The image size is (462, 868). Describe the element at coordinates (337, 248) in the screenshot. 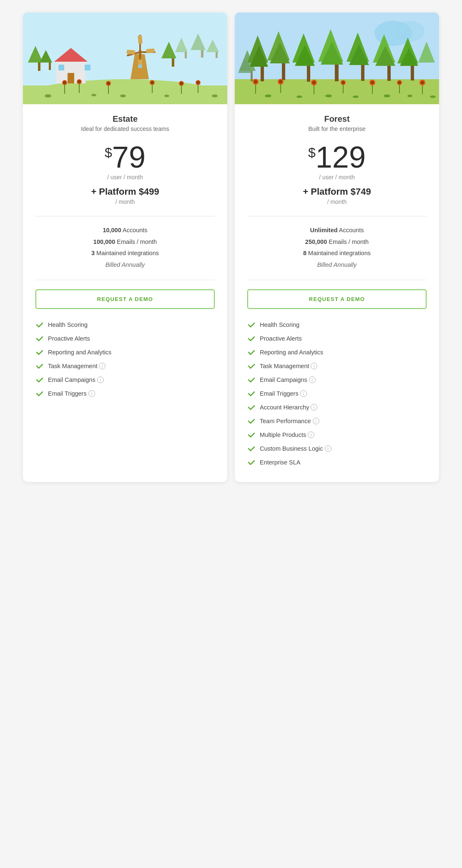

I see `forest-limits: Unlimited Accounts 250,000 Emails / mont…` at that location.